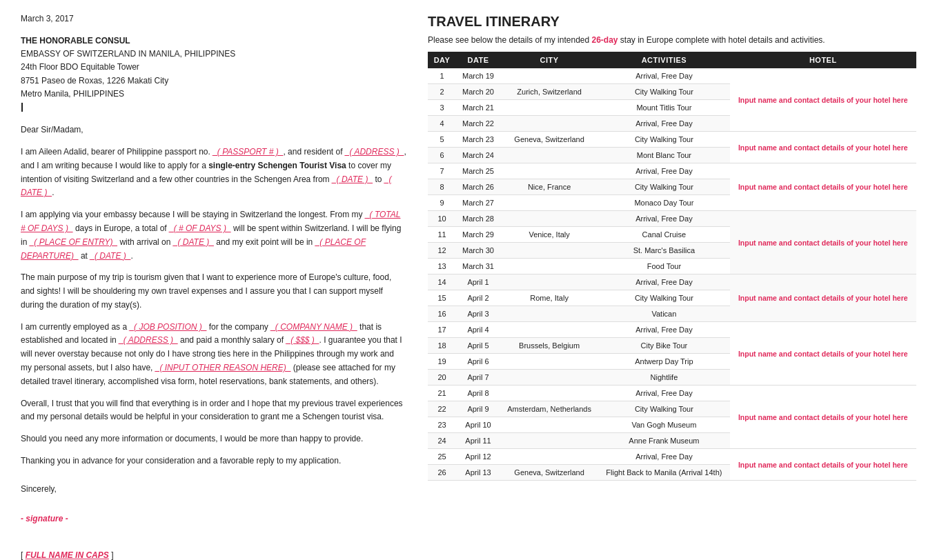 The width and height of the screenshot is (937, 560). What do you see at coordinates (248, 152) in the screenshot?
I see `p1-passport-ph: _( PASSPORT # )_` at bounding box center [248, 152].